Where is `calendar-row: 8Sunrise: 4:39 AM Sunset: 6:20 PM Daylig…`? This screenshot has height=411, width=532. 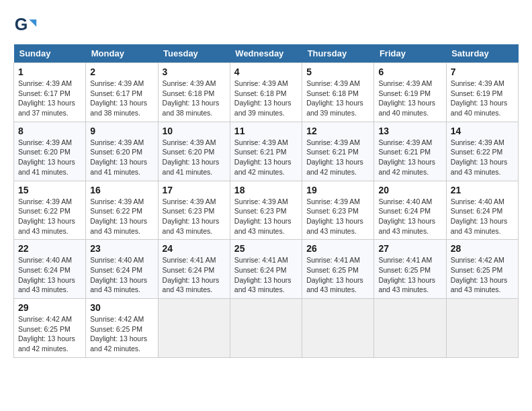
calendar-row: 8Sunrise: 4:39 AM Sunset: 6:20 PM Daylig… is located at coordinates (266, 151).